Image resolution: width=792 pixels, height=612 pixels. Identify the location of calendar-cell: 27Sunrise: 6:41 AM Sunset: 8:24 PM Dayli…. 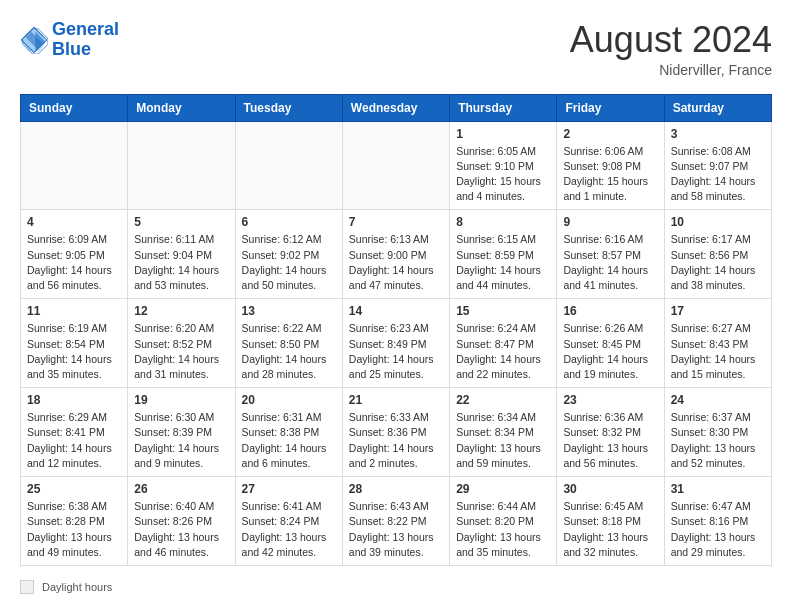
(288, 522).